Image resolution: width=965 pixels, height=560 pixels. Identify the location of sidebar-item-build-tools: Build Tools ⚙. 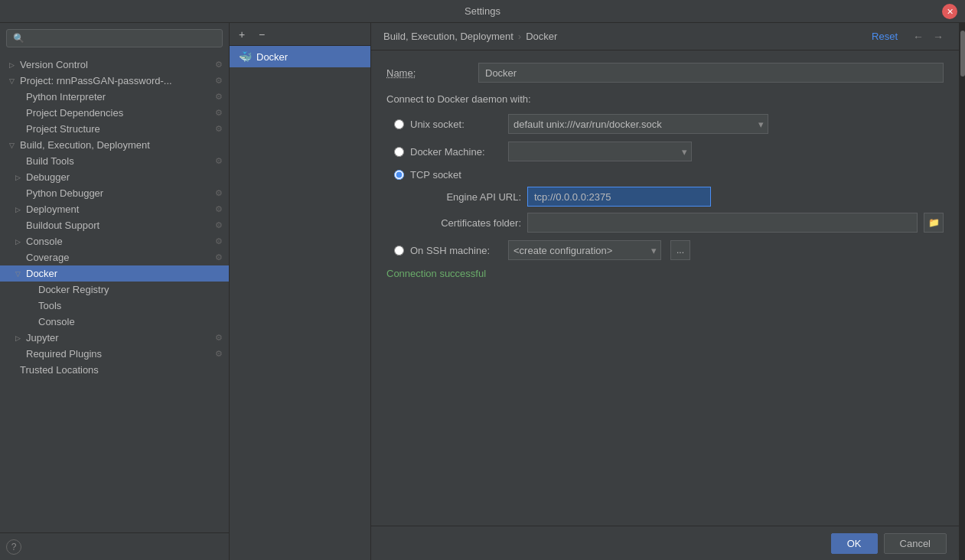
(115, 161).